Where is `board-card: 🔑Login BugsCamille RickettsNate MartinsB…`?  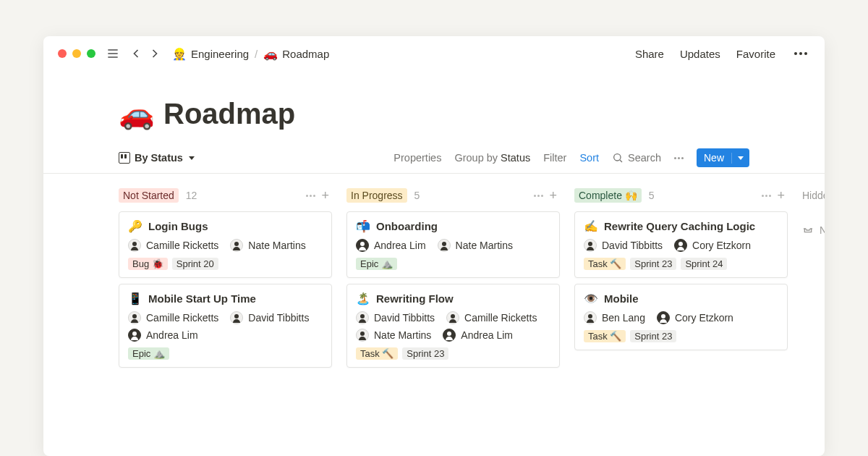
board-card: 🔑Login BugsCamille RickettsNate MartinsB… is located at coordinates (226, 245).